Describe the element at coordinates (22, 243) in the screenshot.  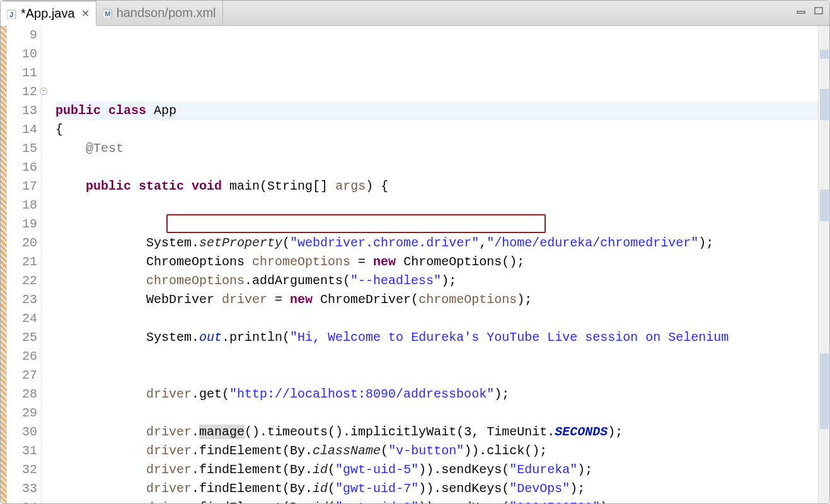
I see `line-number: 20` at that location.